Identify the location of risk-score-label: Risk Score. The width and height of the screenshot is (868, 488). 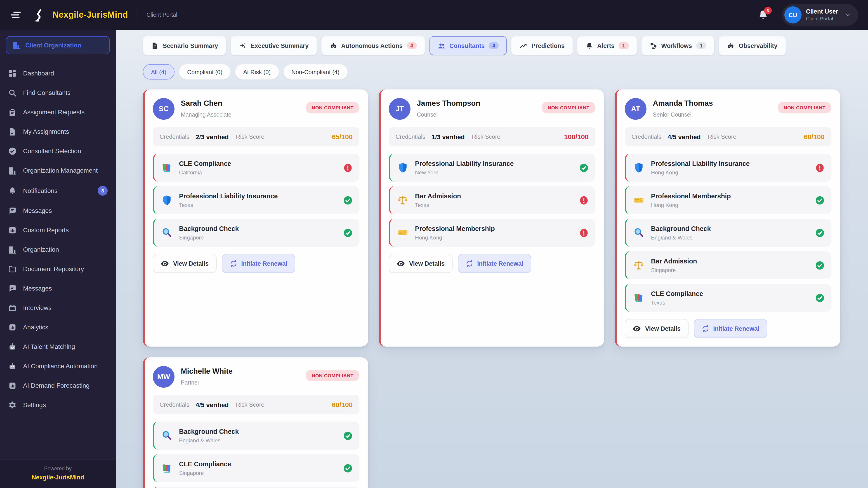
(486, 137).